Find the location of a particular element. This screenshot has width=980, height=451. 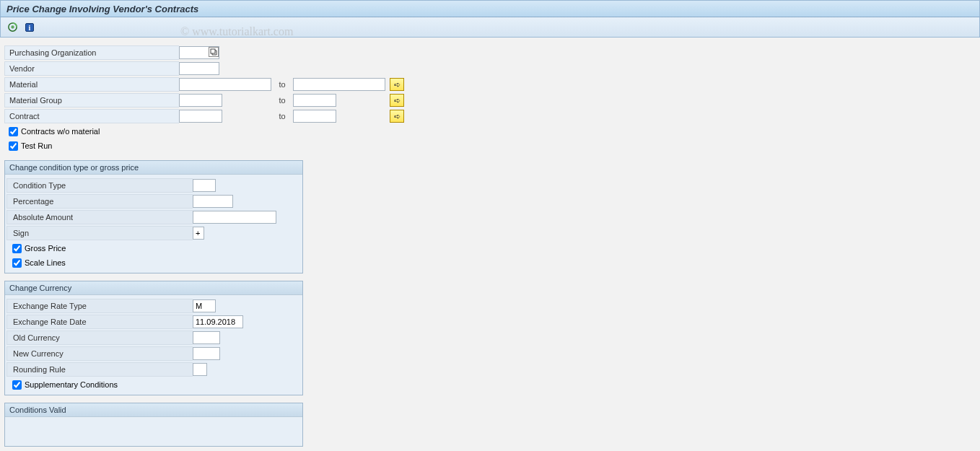

checkbox-scale-lines is located at coordinates (17, 263).